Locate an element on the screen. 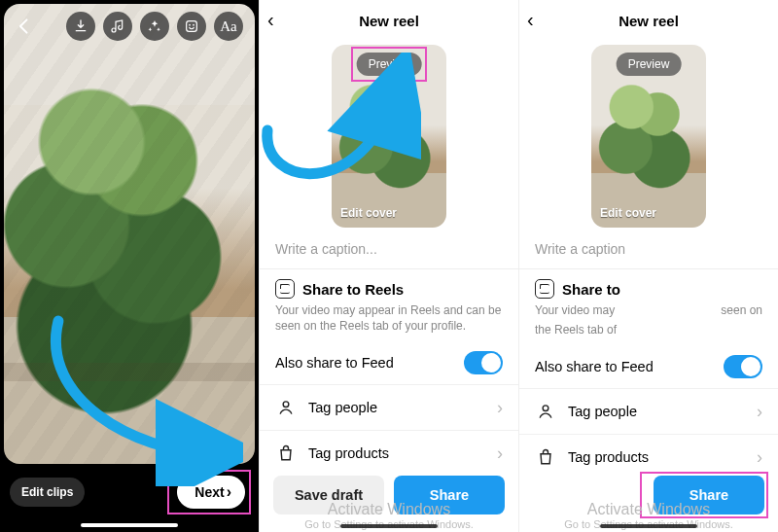 This screenshot has height=532, width=778. effects-icon is located at coordinates (155, 26).